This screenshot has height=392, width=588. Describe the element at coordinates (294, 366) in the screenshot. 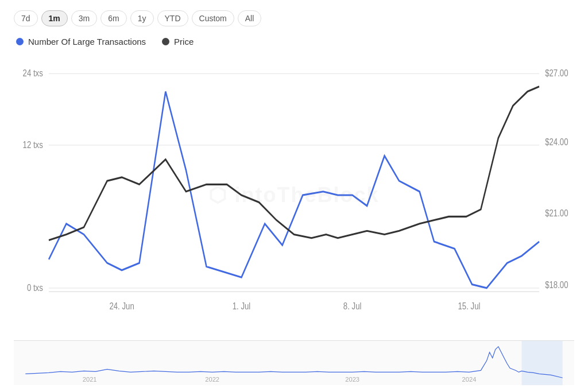

I see `mini-chart-container: 2021 2022 2023 2024 ◀ ▶` at that location.